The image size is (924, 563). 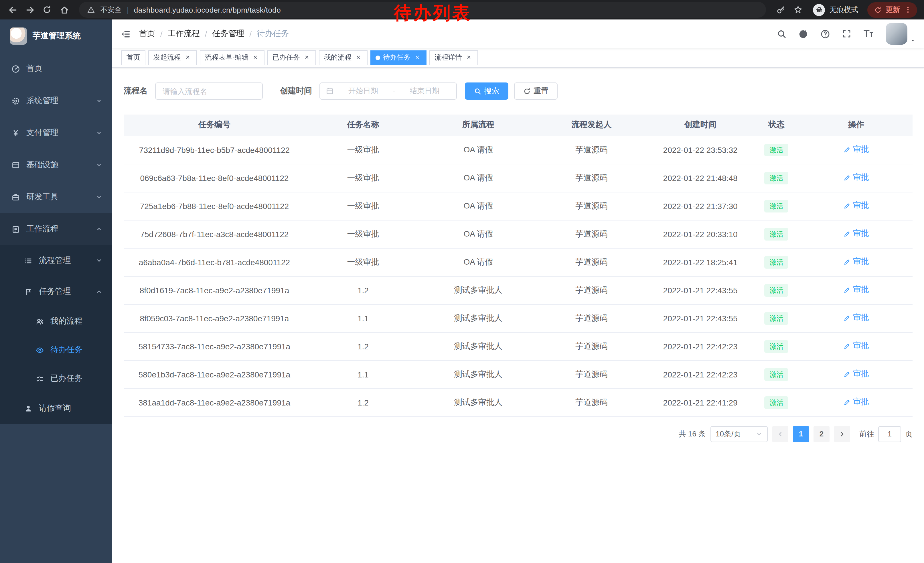 I want to click on tab-my-process: 我的流程 ×, so click(x=343, y=58).